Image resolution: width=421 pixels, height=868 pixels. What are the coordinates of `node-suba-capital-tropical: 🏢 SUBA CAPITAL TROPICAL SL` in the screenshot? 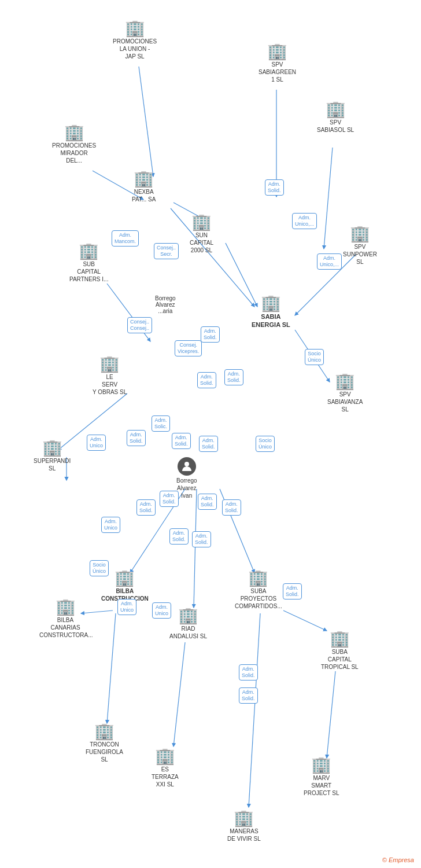 It's located at (340, 650).